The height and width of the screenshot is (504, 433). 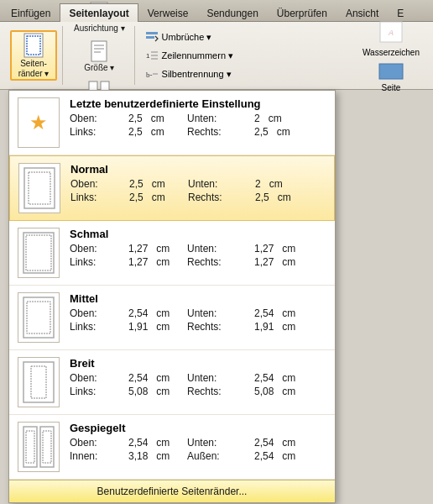 What do you see at coordinates (245, 55) in the screenshot?
I see `ribbon-group-text: Umbrüche ▾ 1 Zeilennummern ▾ b-` at bounding box center [245, 55].